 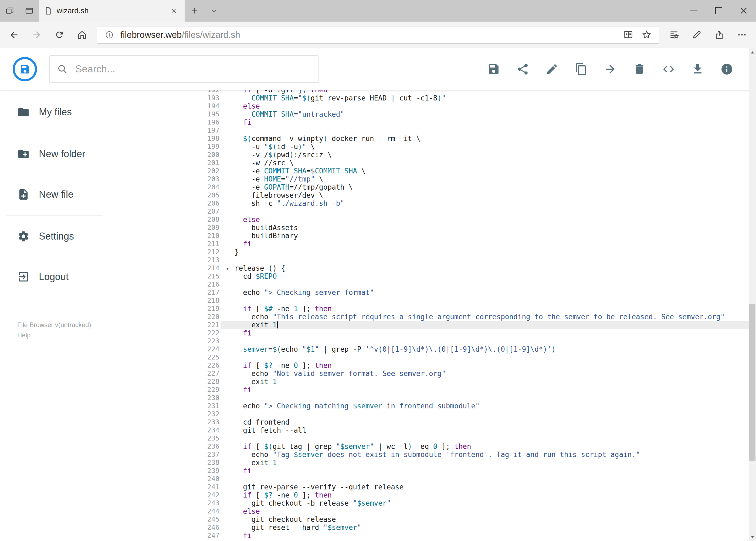 What do you see at coordinates (610, 69) in the screenshot?
I see `move-button` at bounding box center [610, 69].